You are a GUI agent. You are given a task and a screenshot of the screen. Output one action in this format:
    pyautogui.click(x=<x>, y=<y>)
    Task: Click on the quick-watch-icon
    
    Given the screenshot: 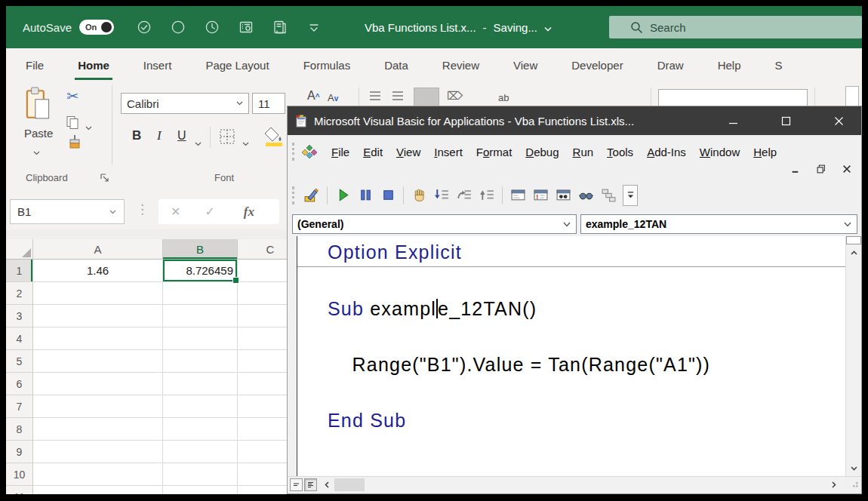 What is the action you would take?
    pyautogui.click(x=586, y=195)
    